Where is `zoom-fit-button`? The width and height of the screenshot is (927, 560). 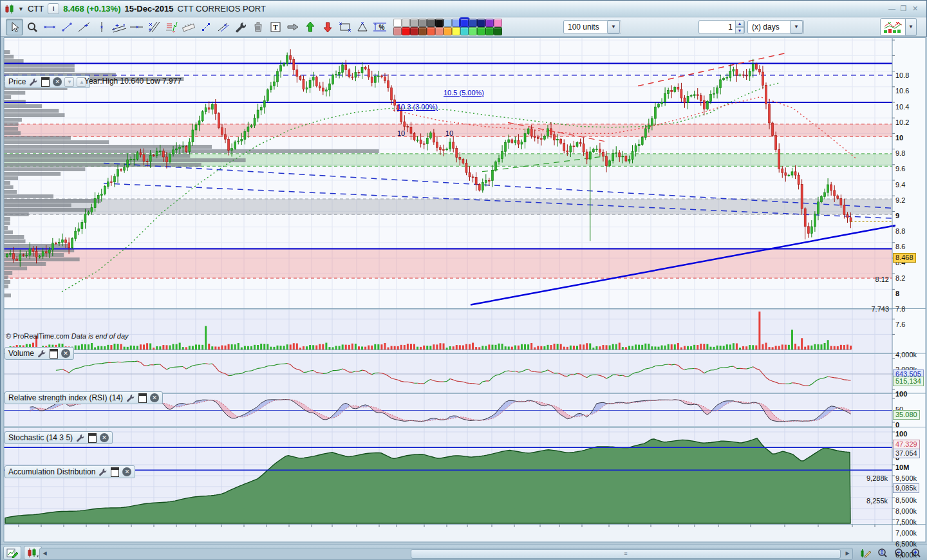
zoom-fit-button is located at coordinates (883, 554).